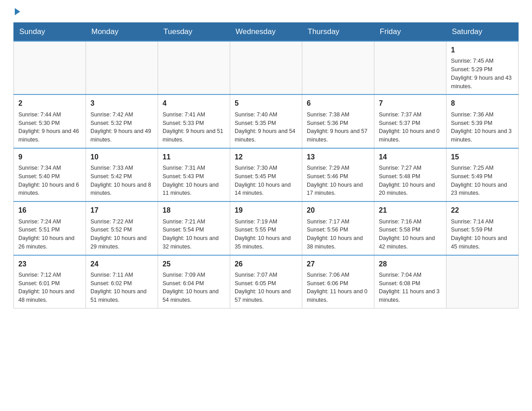 This screenshot has width=532, height=411. Describe the element at coordinates (266, 11) in the screenshot. I see `page-header` at that location.